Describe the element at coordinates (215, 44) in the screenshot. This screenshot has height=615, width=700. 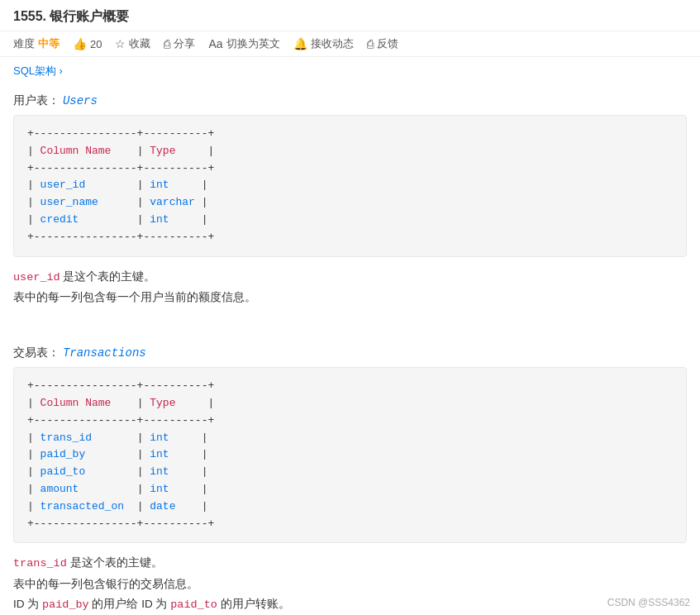
I see `translate-icon: Aa` at that location.